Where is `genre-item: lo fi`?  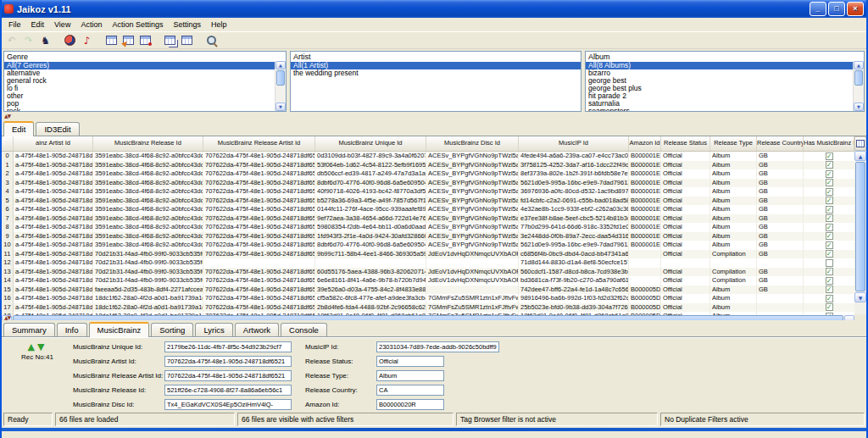
genre-item: lo fi is located at coordinates (145, 88).